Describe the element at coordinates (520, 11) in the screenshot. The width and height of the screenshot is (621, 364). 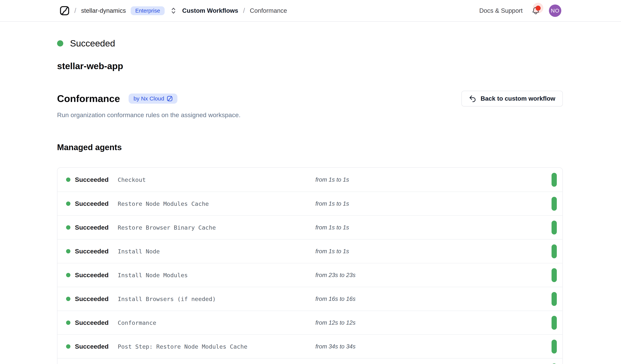
I see `header-actions: Docs & Support NO` at that location.